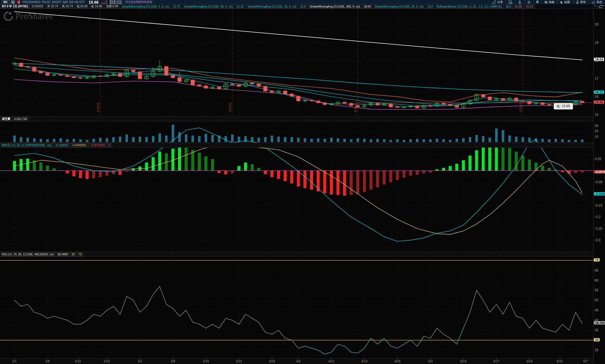 The width and height of the screenshot is (605, 364). Describe the element at coordinates (145, 6) in the screenshot. I see `study-label: SimpleMovingAvg (CLOSE, 5, 0, no)` at that location.